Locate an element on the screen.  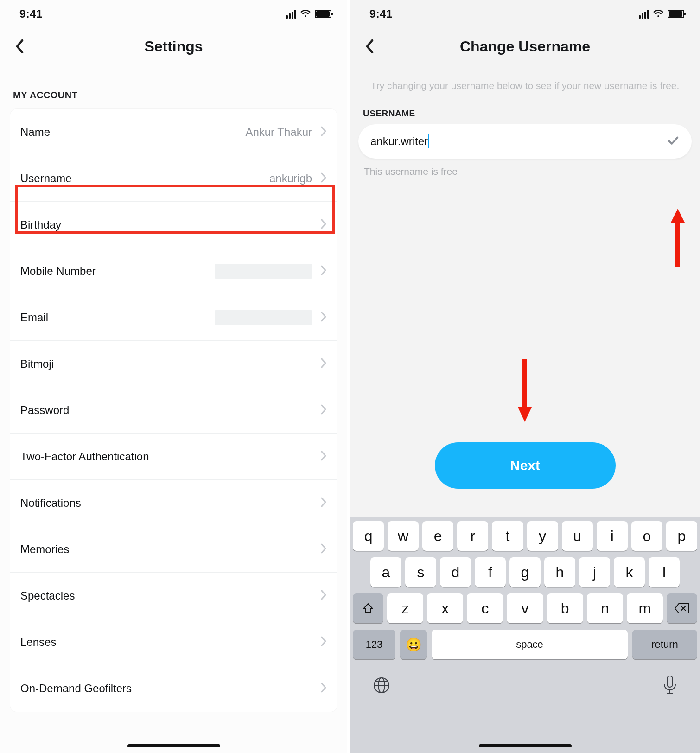
key-j: j is located at coordinates (594, 572).